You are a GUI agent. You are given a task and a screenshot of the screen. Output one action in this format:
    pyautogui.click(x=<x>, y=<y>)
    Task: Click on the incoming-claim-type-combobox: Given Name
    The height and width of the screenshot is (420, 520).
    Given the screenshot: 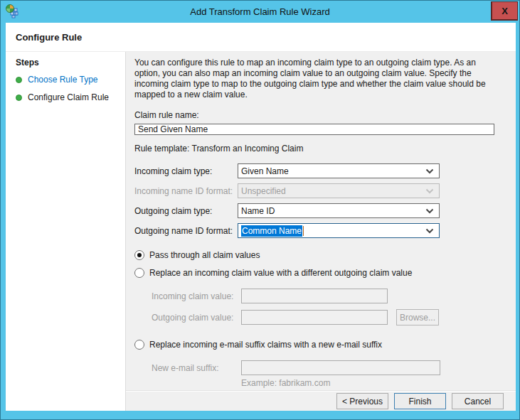 What is the action you would take?
    pyautogui.click(x=339, y=171)
    